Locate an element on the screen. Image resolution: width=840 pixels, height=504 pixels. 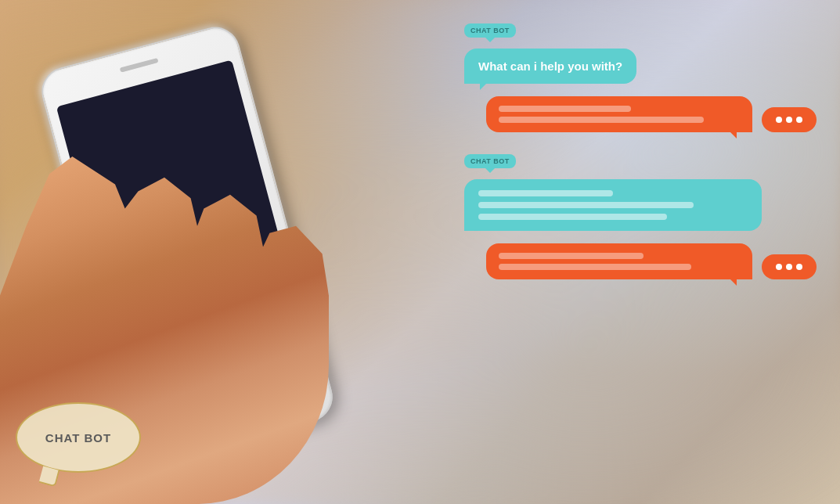
chatbot-label-1: CHAT BOT is located at coordinates (490, 31).